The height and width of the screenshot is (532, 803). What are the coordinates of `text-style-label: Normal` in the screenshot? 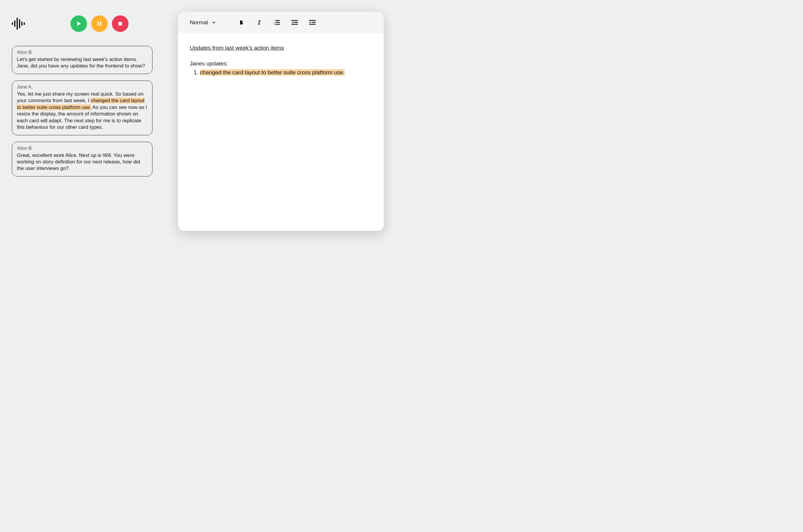 It's located at (199, 22).